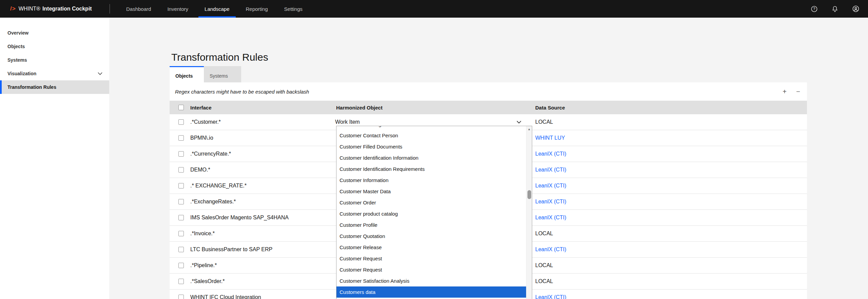 Image resolution: width=868 pixels, height=299 pixels. Describe the element at coordinates (431, 158) in the screenshot. I see `dropdown-option: Customer Identification Information` at that location.